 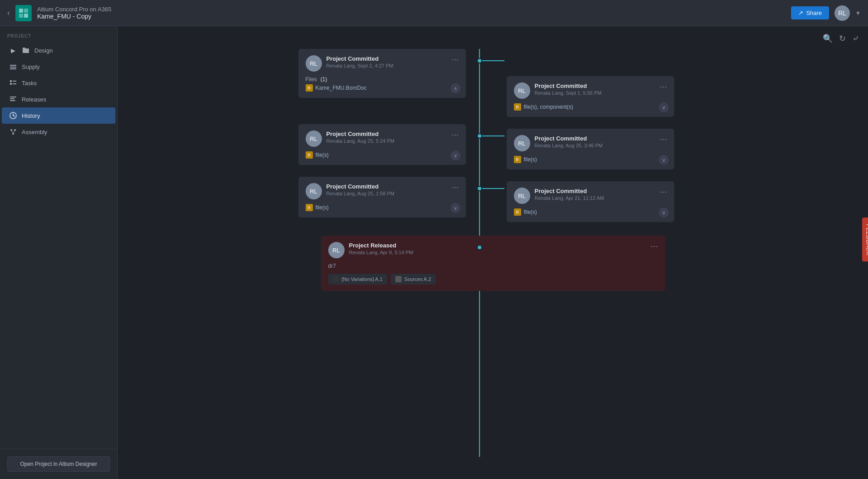 I want to click on avatar-rc1: RL, so click(x=522, y=91).